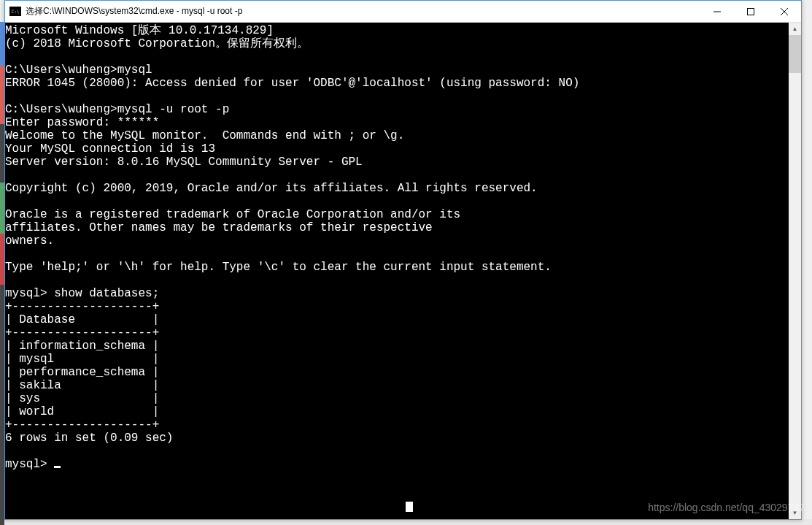 The height and width of the screenshot is (525, 812). Describe the element at coordinates (403, 12) in the screenshot. I see `titlebar: 选择C:\WINDOWS\system32\cmd.exe - mysql -u…` at that location.